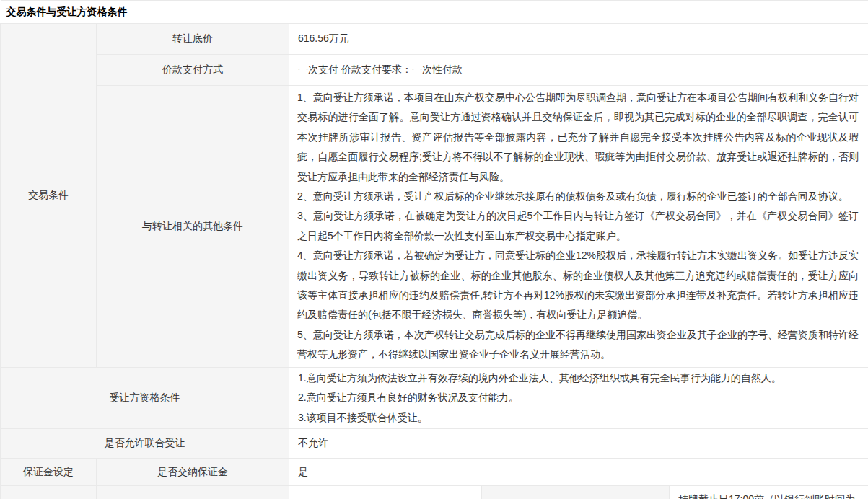 This screenshot has width=868, height=499. I want to click on condition-item-5: 5、意向受让方须承诺，本次产权转让交易完成后标的企业不得再继续使用国家出资企业及…, so click(578, 345).